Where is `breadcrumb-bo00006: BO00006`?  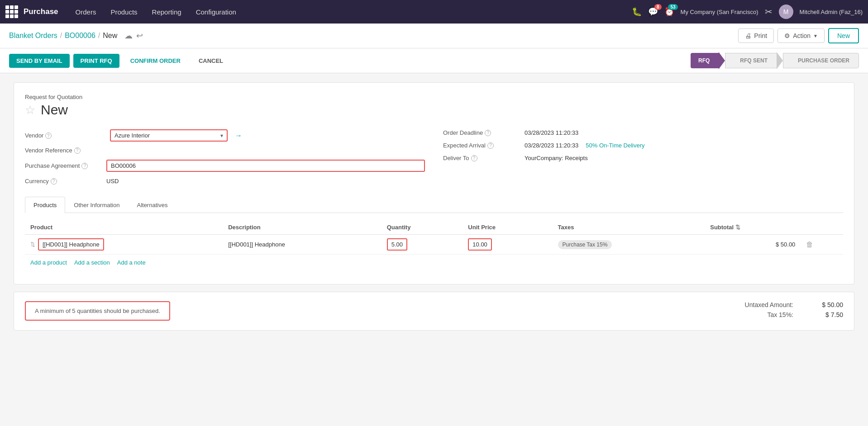
breadcrumb-bo00006: BO00006 is located at coordinates (80, 36).